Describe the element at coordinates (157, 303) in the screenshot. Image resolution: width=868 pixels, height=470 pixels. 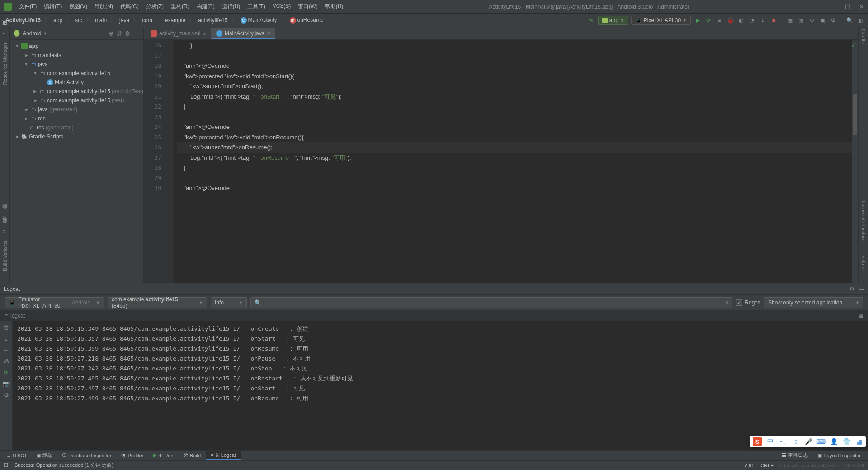
I see `process-combo: com.example.activitylife15 (8465)▼` at that location.